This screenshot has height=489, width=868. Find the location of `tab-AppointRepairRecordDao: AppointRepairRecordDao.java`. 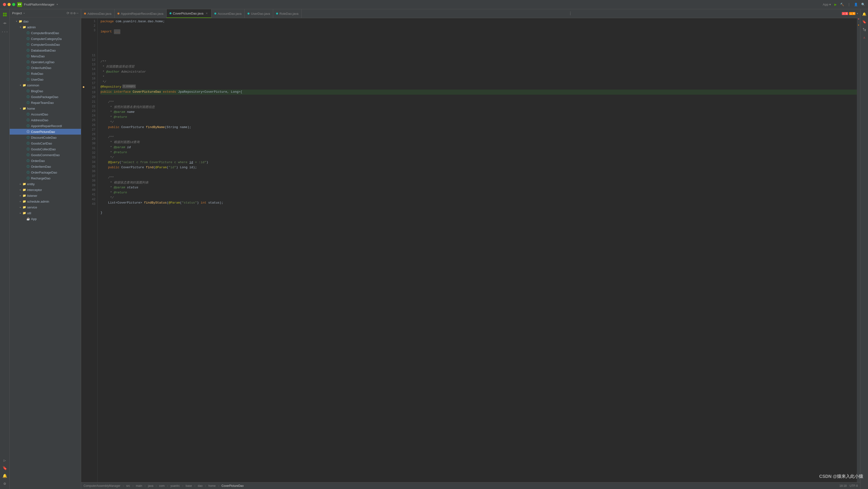

tab-AppointRepairRecordDao: AppointRepairRecordDao.java is located at coordinates (141, 13).